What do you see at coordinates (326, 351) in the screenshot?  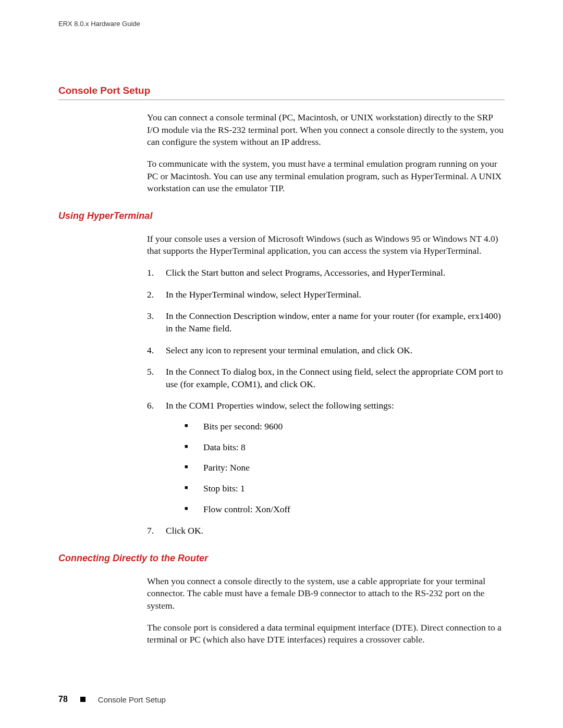 I see `step-4: Select any icon to represent your termin…` at bounding box center [326, 351].